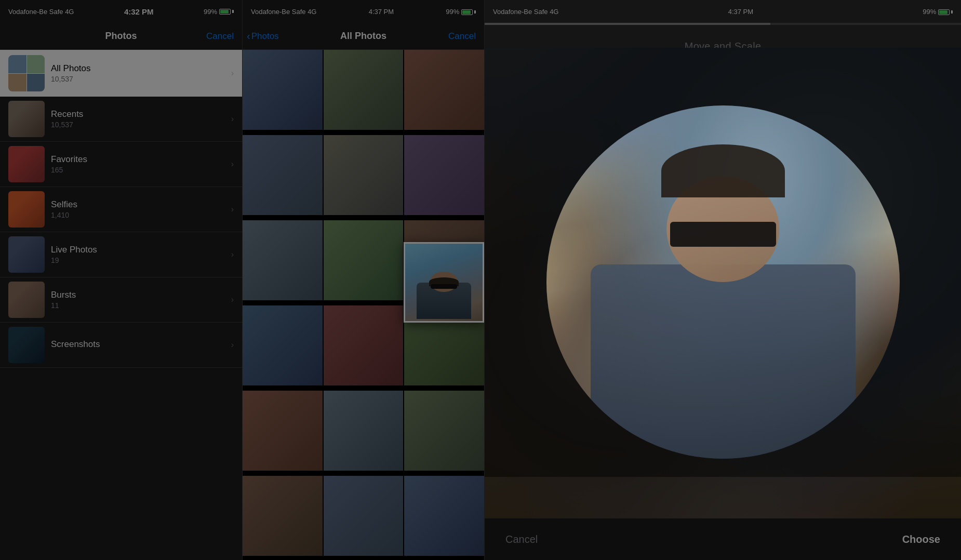 The width and height of the screenshot is (961, 560). Describe the element at coordinates (138, 260) in the screenshot. I see `album-count-livephotos: 19` at that location.